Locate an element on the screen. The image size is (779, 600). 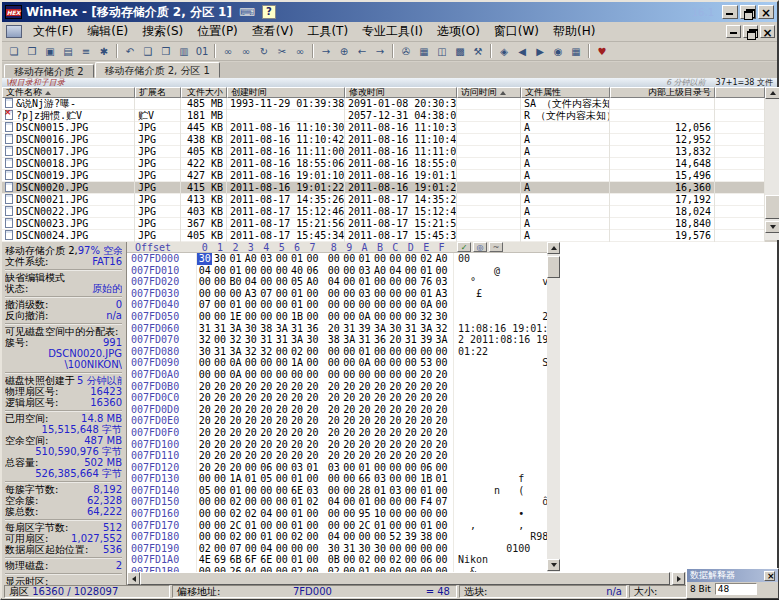
prev-window-button: ◀ is located at coordinates (522, 51).